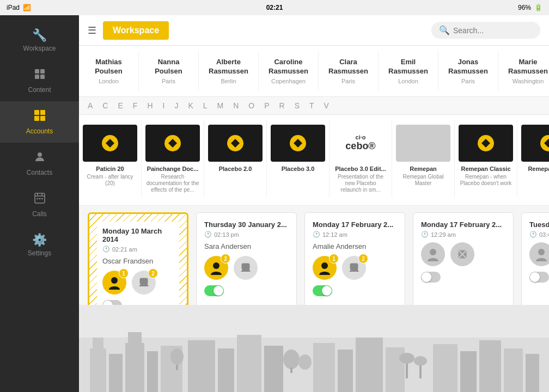  Describe the element at coordinates (252, 106) in the screenshot. I see `alphabet-letter: O` at that location.